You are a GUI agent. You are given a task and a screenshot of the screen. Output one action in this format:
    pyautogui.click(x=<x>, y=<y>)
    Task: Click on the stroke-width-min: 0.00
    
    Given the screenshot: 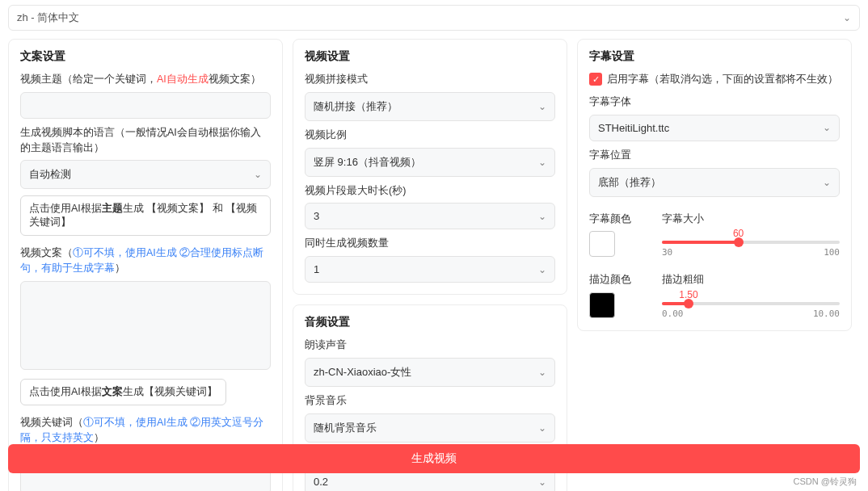 What is the action you would take?
    pyautogui.click(x=672, y=313)
    